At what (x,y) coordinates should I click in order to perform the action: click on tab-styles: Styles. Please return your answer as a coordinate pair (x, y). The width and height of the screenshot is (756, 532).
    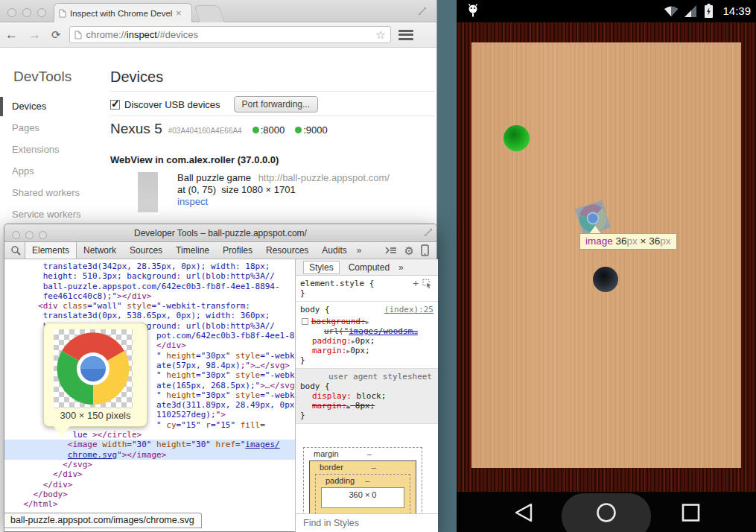
    Looking at the image, I should click on (322, 267).